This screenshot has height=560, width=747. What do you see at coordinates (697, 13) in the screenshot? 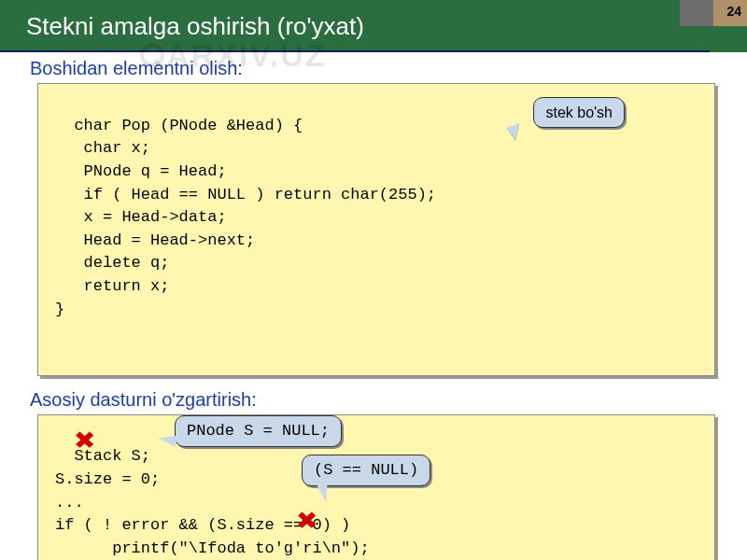
I see `header-decor-gray` at bounding box center [697, 13].